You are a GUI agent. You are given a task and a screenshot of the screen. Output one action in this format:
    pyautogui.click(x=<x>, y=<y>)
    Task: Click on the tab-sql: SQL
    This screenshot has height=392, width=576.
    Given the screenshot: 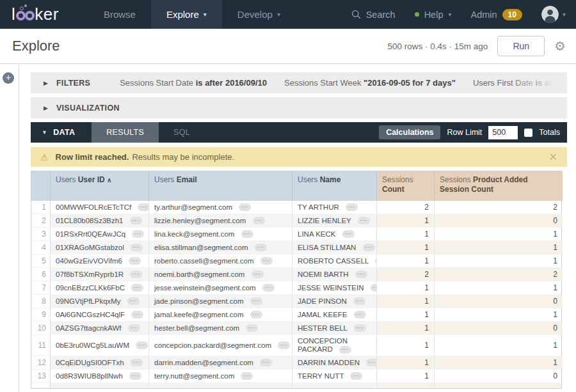 What is the action you would take?
    pyautogui.click(x=182, y=132)
    